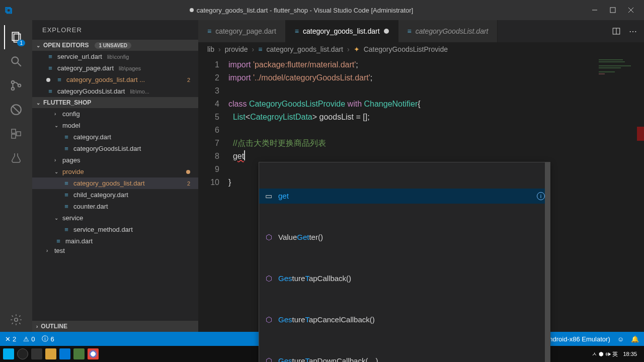 This screenshot has height=362, width=644. What do you see at coordinates (640, 134) in the screenshot?
I see `scroll-error-marker` at bounding box center [640, 134].